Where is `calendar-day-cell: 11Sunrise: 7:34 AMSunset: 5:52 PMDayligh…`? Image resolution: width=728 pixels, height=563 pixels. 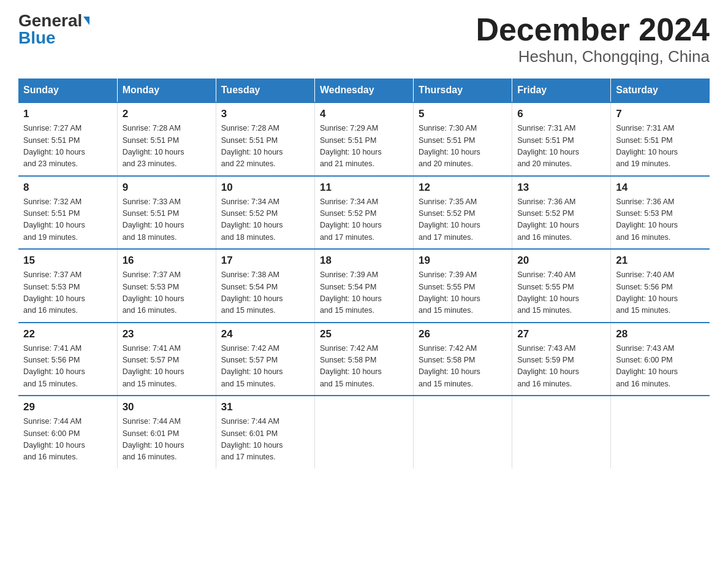 calendar-day-cell: 11Sunrise: 7:34 AMSunset: 5:52 PMDayligh… is located at coordinates (364, 213).